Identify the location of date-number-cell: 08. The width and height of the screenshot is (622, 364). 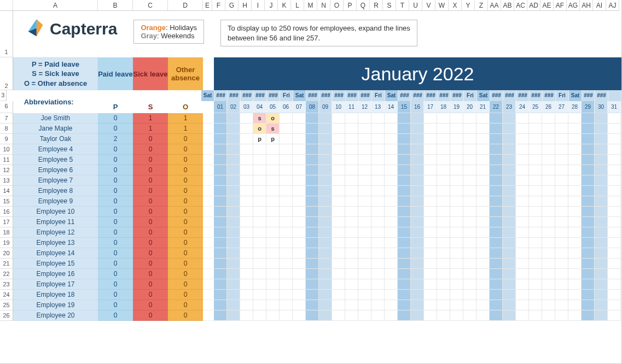
(312, 107).